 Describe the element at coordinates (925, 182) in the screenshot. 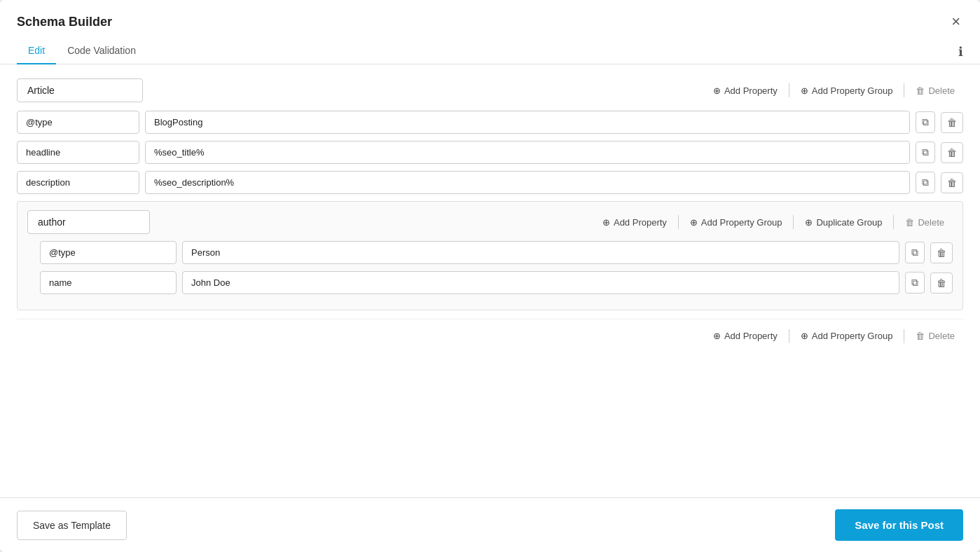

I see `copy-row-description-button: ⧉` at that location.